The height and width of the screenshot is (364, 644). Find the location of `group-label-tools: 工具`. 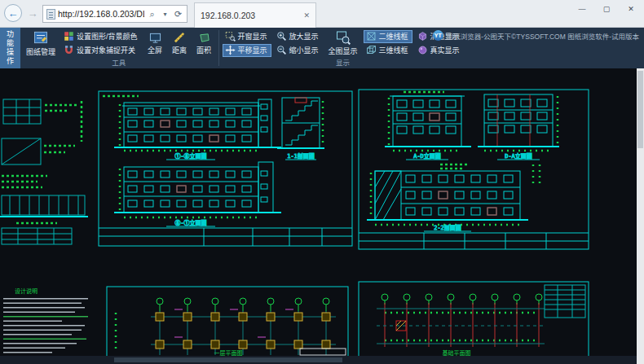

group-label-tools: 工具 is located at coordinates (119, 63).